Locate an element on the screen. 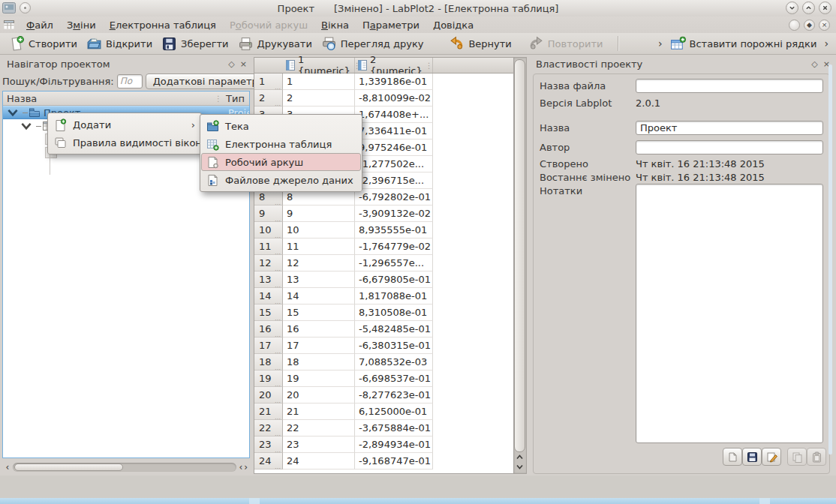 This screenshot has height=504, width=836. cell: -3,675884e-01 is located at coordinates (394, 428).